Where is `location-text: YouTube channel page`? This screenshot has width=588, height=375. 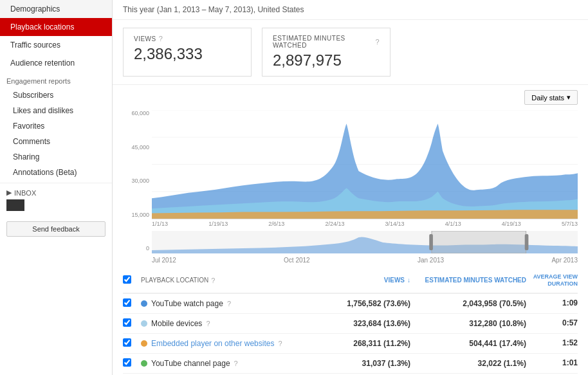 location-text: YouTube channel page is located at coordinates (190, 363).